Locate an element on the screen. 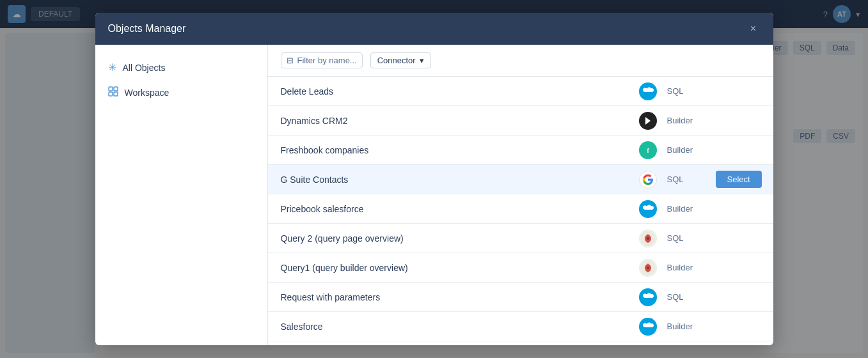 This screenshot has width=868, height=358. select-button: Select is located at coordinates (739, 179).